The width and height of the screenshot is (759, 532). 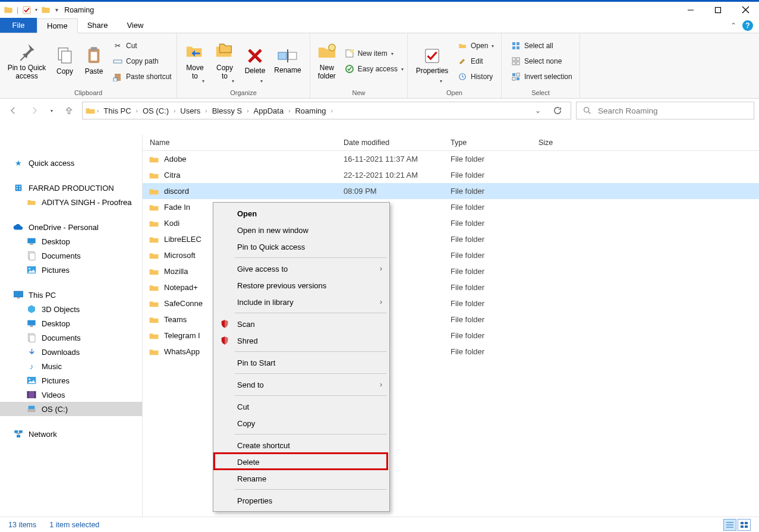 I want to click on qat-overflow: ▾, so click(x=57, y=10).